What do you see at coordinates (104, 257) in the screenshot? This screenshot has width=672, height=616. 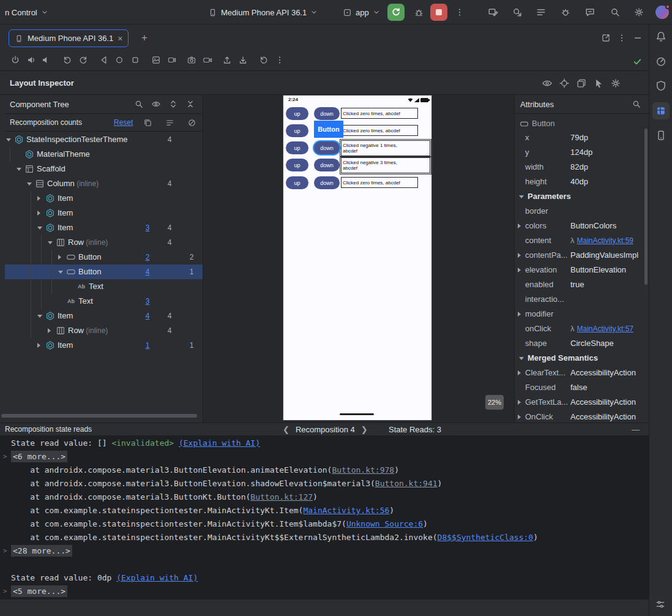 I see `tree-row-button: Button22` at bounding box center [104, 257].